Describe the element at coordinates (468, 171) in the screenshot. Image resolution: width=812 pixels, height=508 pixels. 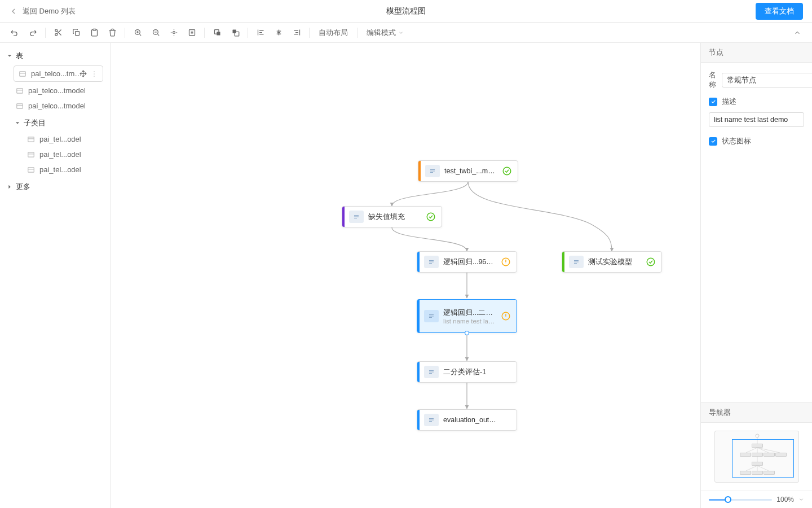
I see `flow-node: test_twbi_...model` at that location.